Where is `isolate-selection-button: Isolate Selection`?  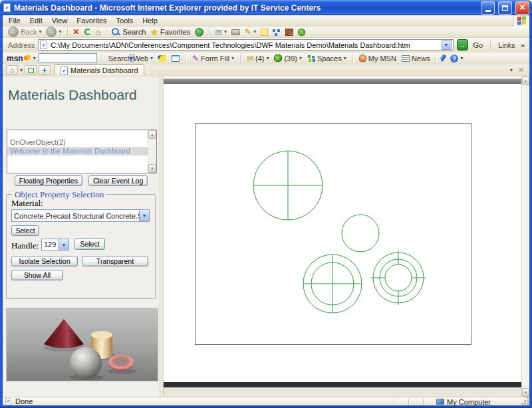 isolate-selection-button: Isolate Selection is located at coordinates (45, 261).